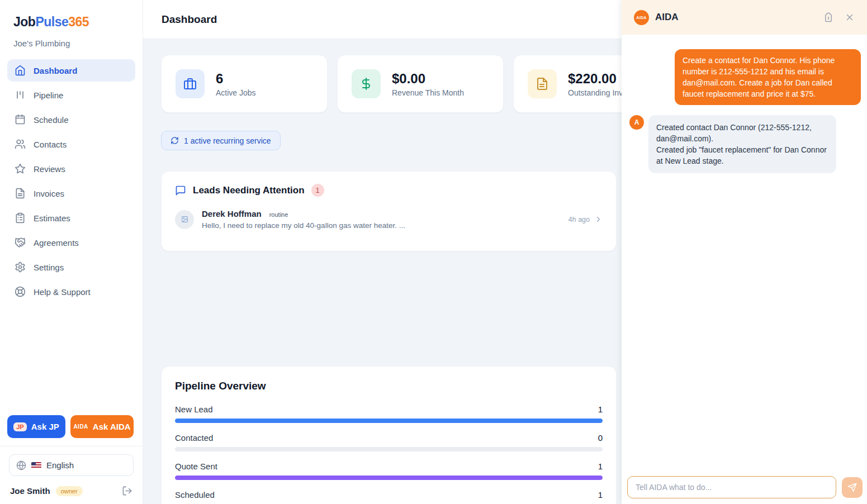  I want to click on role-badge: owner, so click(69, 491).